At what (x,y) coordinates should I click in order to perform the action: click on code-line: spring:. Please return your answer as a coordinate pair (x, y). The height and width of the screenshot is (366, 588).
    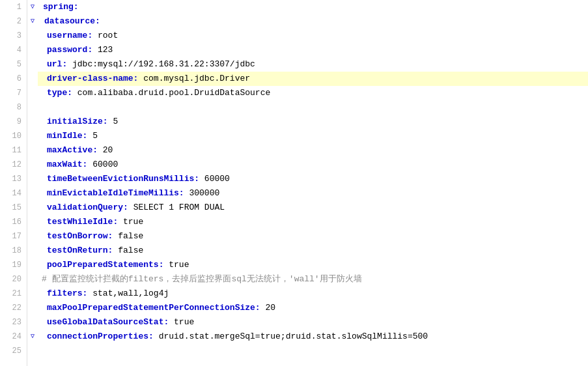
    Looking at the image, I should click on (313, 7).